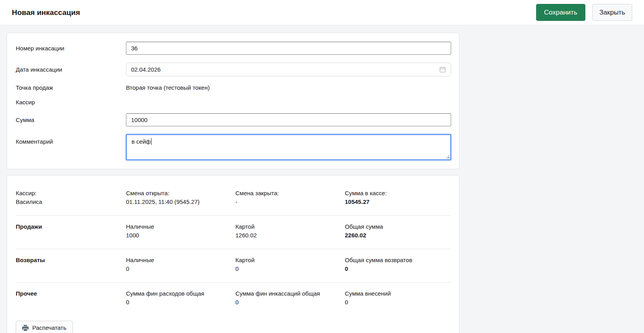 The height and width of the screenshot is (333, 644). Describe the element at coordinates (71, 120) in the screenshot. I see `amount-label: Сумма` at that location.